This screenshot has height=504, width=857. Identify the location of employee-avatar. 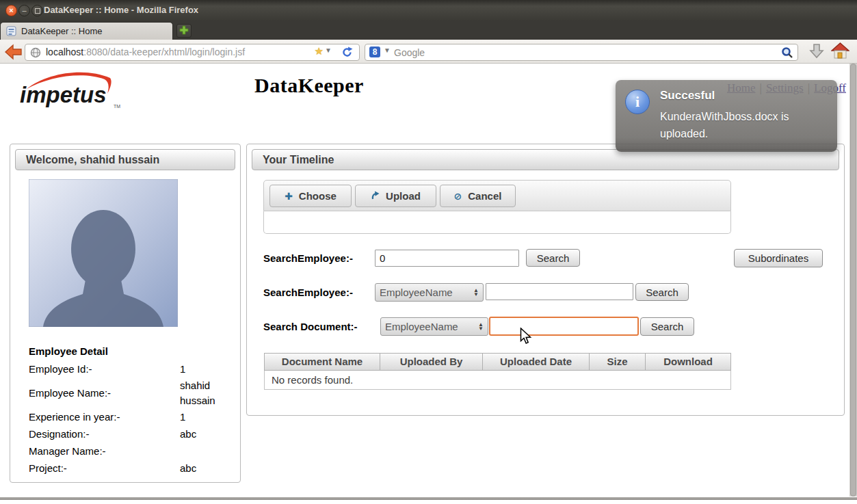
(103, 253).